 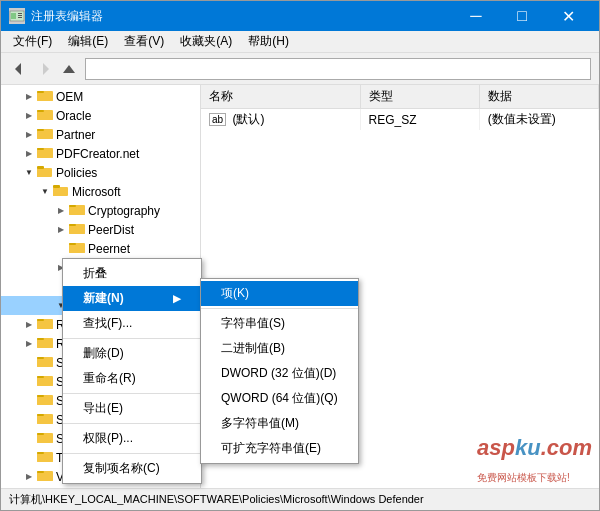 What do you see at coordinates (522, 16) in the screenshot?
I see `maximize-button: □` at bounding box center [522, 16].